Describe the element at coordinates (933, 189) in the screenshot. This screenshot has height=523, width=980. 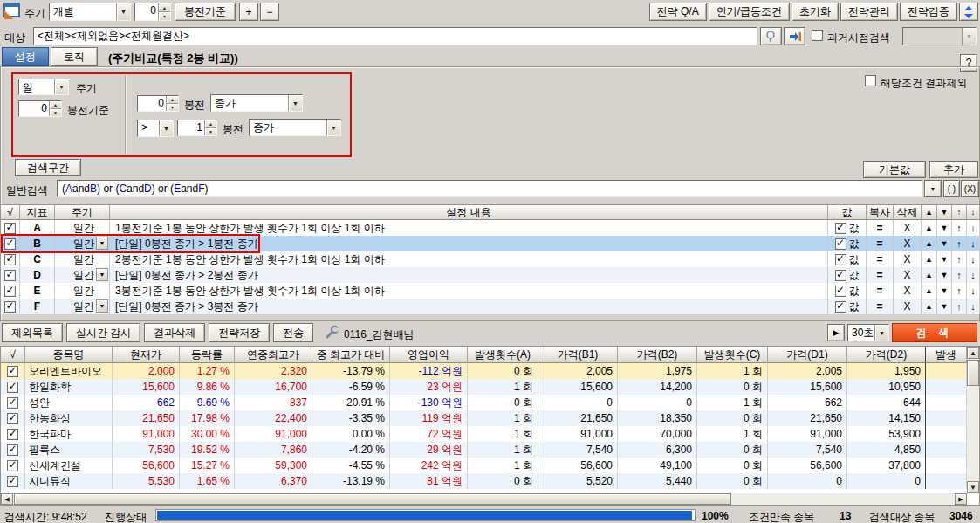
I see `expression-dropdown-button: ▼` at that location.